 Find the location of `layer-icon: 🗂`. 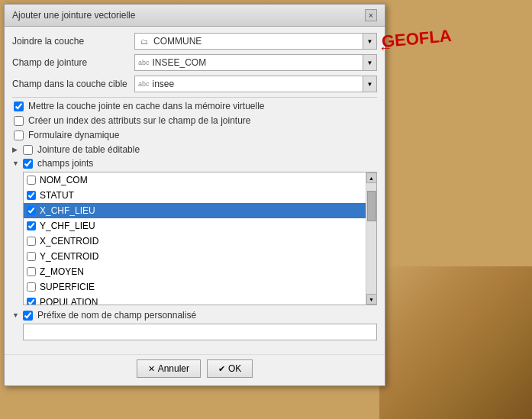

layer-icon: 🗂 is located at coordinates (144, 41).